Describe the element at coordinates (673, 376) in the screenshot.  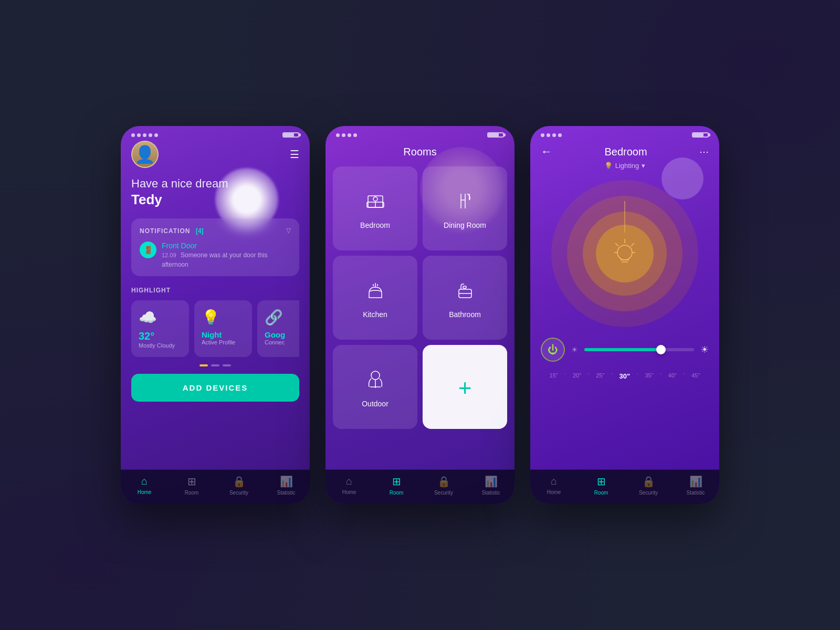
I see `time-40: 40` at that location.